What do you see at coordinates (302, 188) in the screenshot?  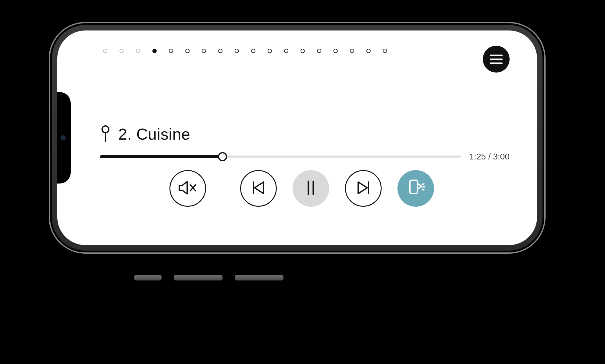 I see `playback-controls` at bounding box center [302, 188].